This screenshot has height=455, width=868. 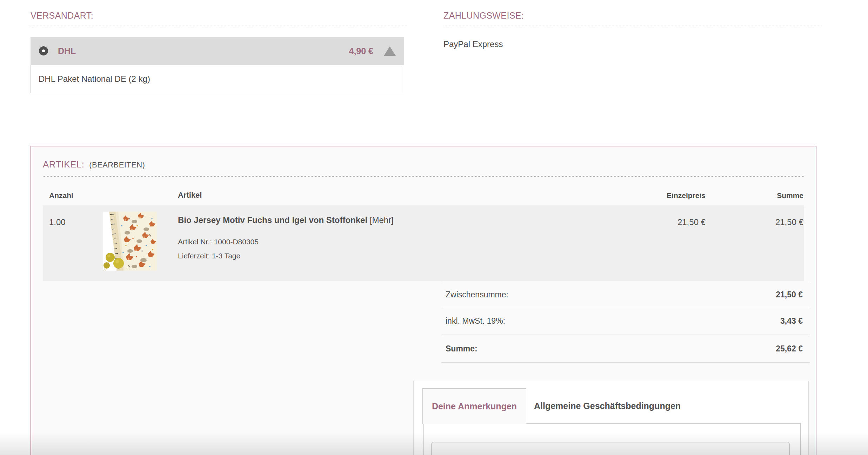 What do you see at coordinates (607, 406) in the screenshot?
I see `tab-terms-label: Allgemeine Geschäftsbedingungen` at bounding box center [607, 406].